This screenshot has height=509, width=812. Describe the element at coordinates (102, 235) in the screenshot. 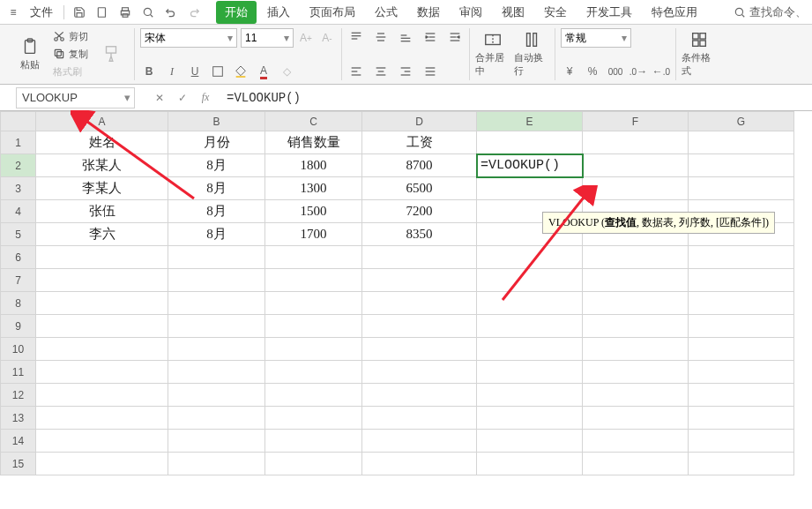

I see `cell: 李六` at that location.